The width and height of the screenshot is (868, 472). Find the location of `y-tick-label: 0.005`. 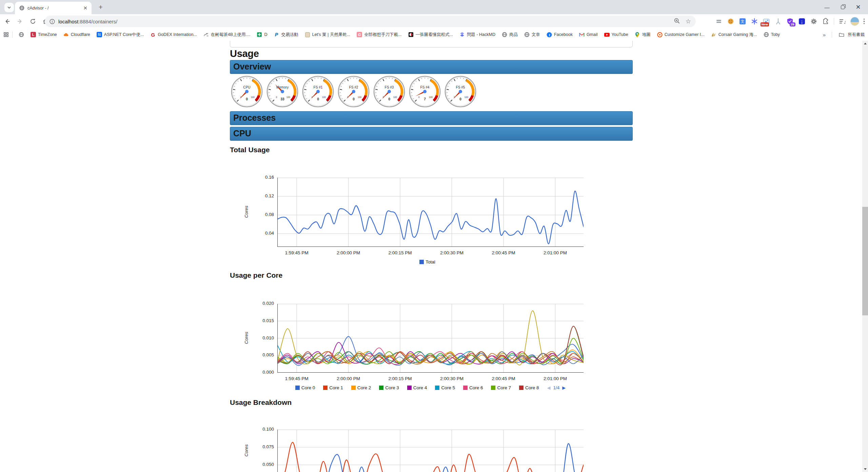

y-tick-label: 0.005 is located at coordinates (261, 355).